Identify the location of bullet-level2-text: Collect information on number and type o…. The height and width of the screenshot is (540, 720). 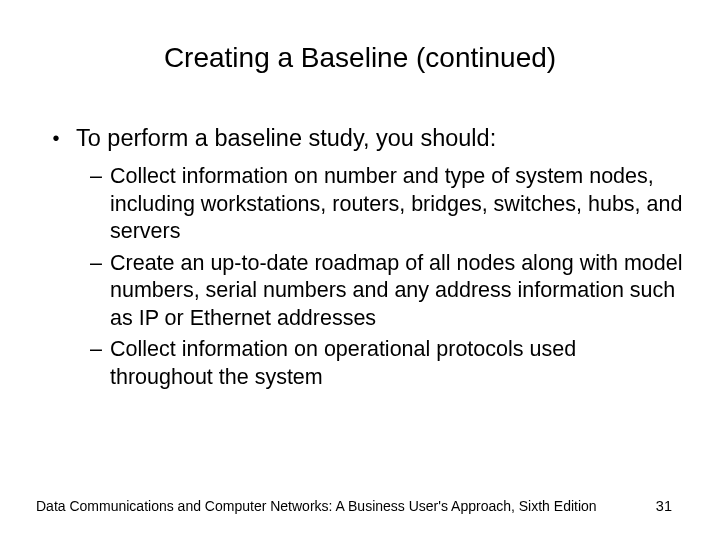
(397, 204).